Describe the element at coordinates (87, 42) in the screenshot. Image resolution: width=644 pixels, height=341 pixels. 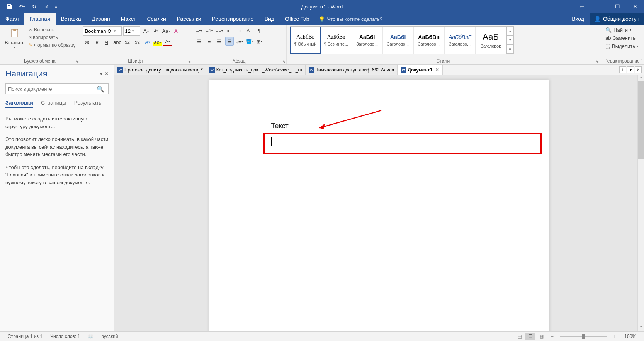
I see `bold-button: Ж` at that location.